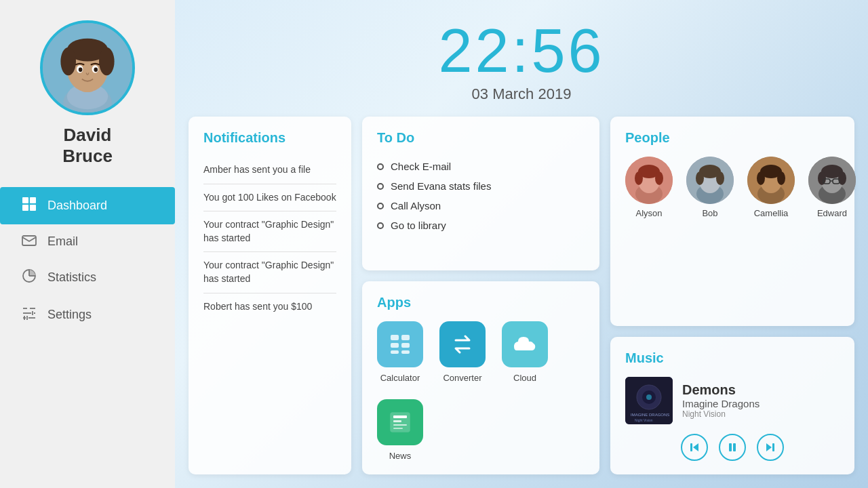 This screenshot has width=868, height=488. Describe the element at coordinates (462, 344) in the screenshot. I see `converter-icon` at that location.